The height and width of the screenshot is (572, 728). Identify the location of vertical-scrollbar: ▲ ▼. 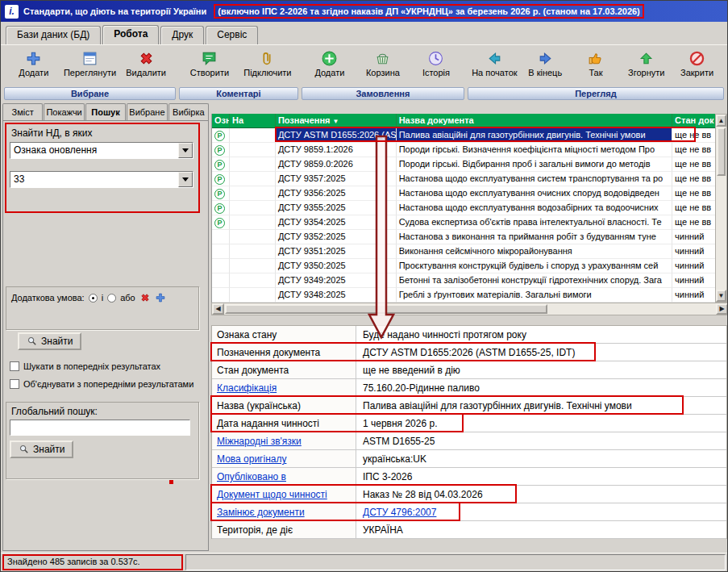
(721, 208).